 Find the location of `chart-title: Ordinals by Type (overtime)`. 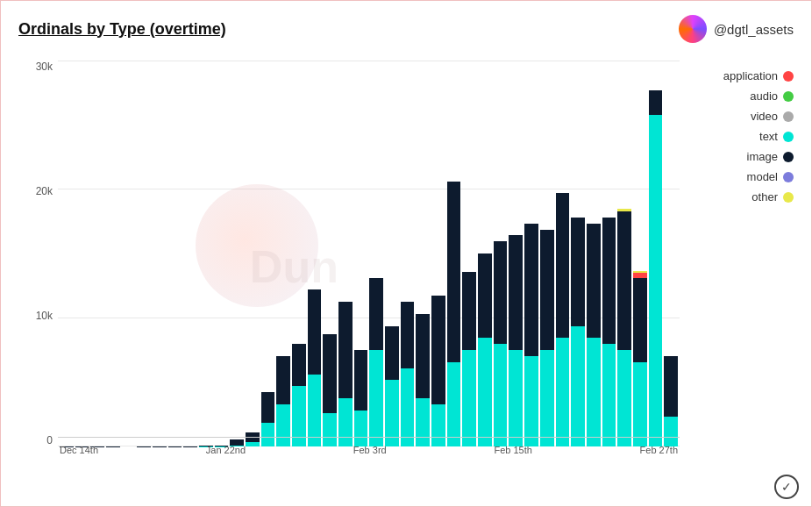

chart-title: Ordinals by Type (overtime) is located at coordinates (123, 30).